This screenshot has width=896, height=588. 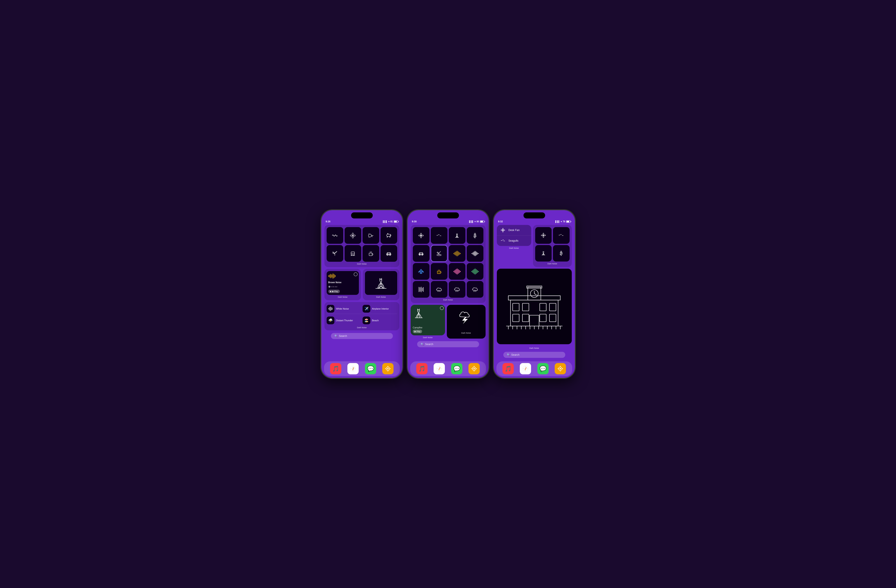 What do you see at coordinates (457, 272) in the screenshot?
I see `icon2-wave-pink` at bounding box center [457, 272].